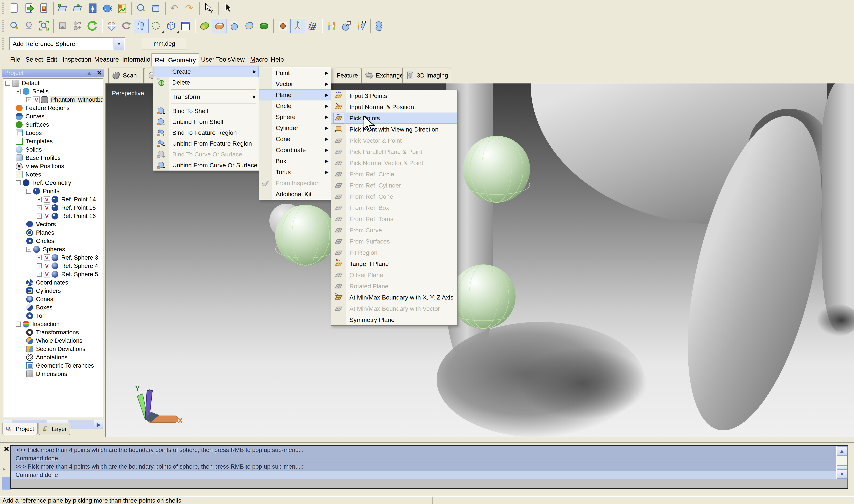  Describe the element at coordinates (45, 241) in the screenshot. I see `tree-item-label: Circles` at that location.